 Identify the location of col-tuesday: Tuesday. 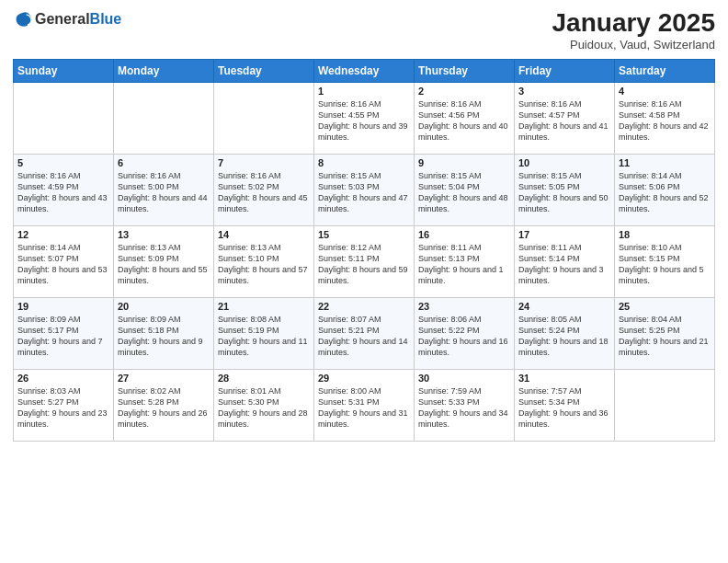
(265, 70).